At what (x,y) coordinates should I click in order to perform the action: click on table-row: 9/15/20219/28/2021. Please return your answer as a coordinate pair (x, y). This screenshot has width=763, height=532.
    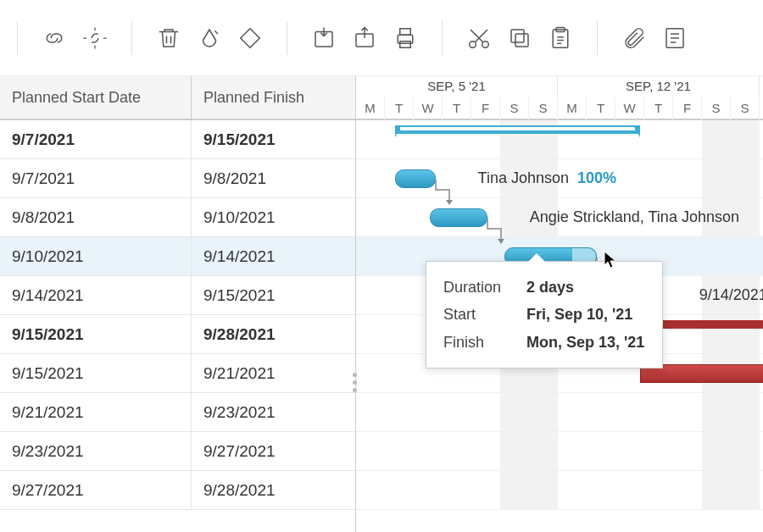
    Looking at the image, I should click on (178, 335).